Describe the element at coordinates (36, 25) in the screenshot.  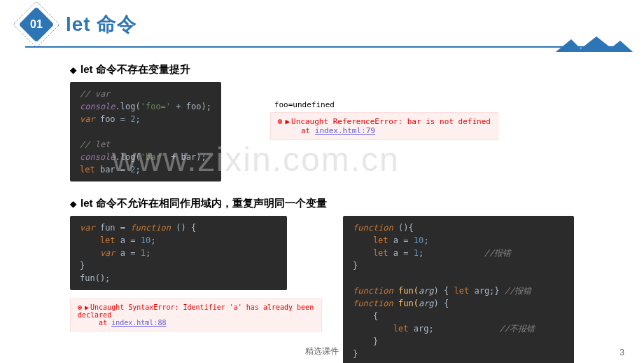
I see `section-badge: 01` at that location.